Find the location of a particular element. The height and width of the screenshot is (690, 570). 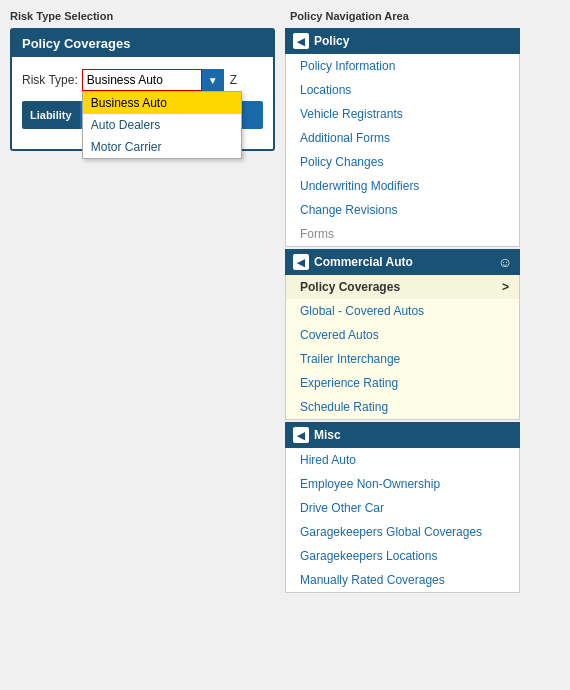

nav-section-icon-policy: ◀ is located at coordinates (301, 41).